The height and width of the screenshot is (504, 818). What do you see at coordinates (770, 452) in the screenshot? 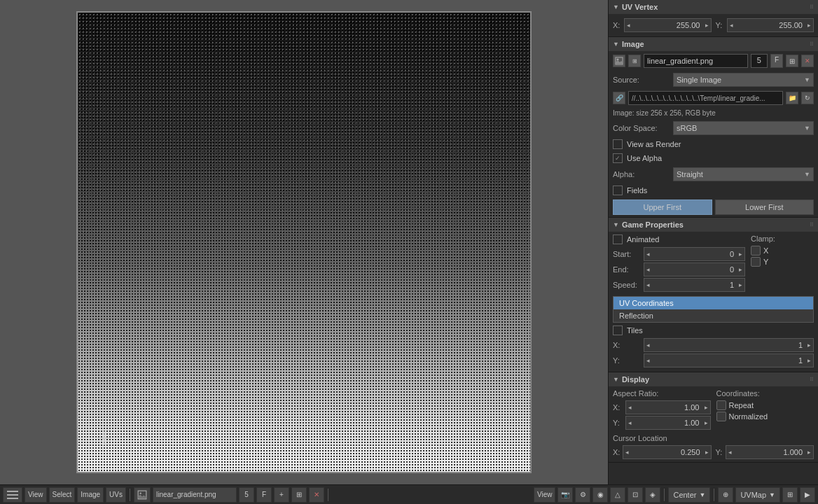
I see `cursor-y-input: ◂ 1.000 ▸` at bounding box center [770, 452].